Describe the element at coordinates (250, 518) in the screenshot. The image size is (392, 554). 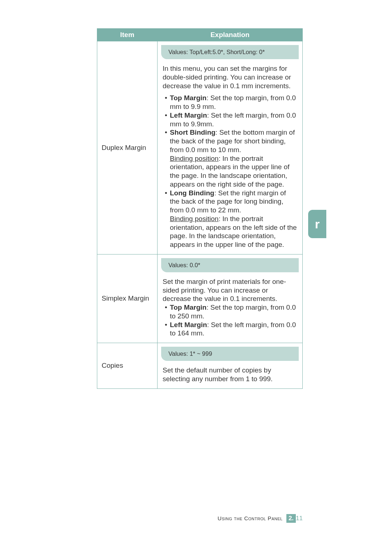
I see `footer-title: Using the Control Panel` at that location.